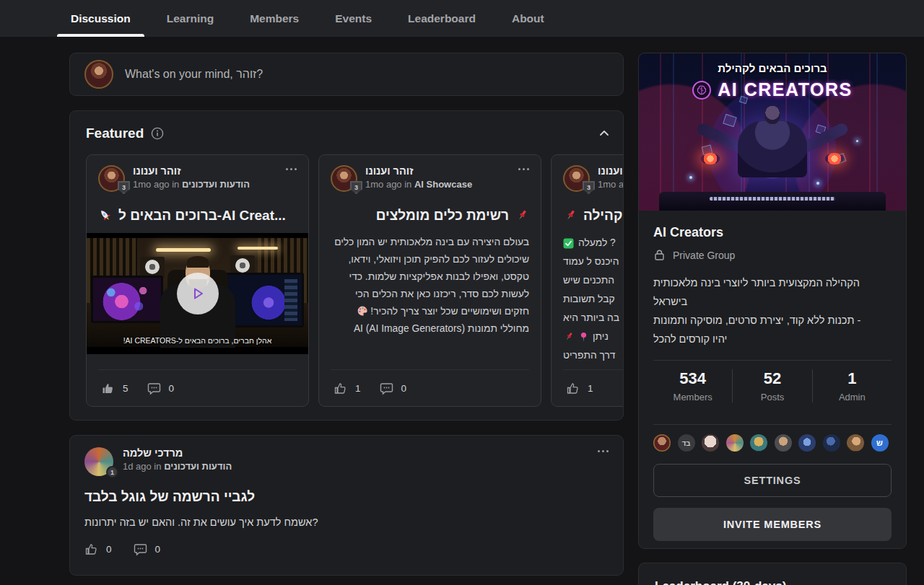 The image size is (924, 585). I want to click on author-name: מרדכי שלמה, so click(178, 453).